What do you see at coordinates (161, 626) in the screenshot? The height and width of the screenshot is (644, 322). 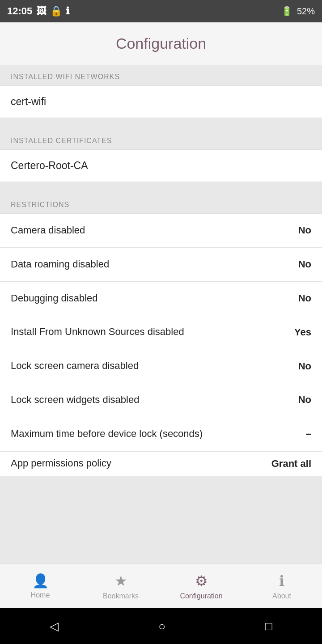 I see `system-nav-bar: ◁ ○ □` at bounding box center [161, 626].